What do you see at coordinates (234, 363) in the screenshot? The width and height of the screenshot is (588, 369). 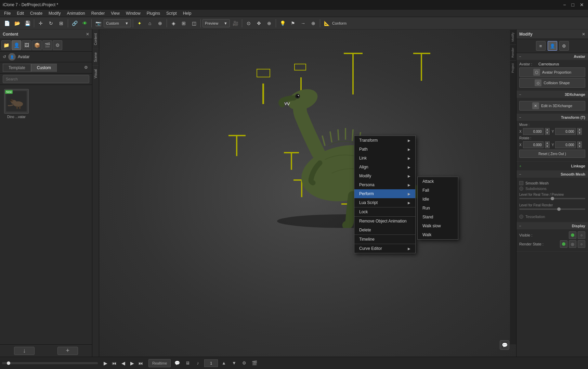 I see `frame-step-down: ▼` at bounding box center [234, 363].